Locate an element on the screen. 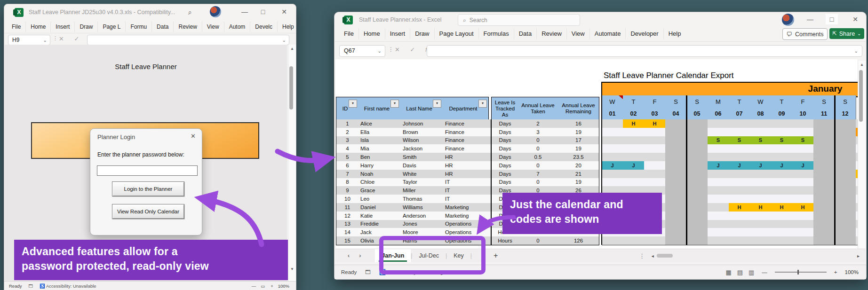 Image resolution: width=868 pixels, height=290 pixels. menu-item-insert: Insert is located at coordinates (63, 27).